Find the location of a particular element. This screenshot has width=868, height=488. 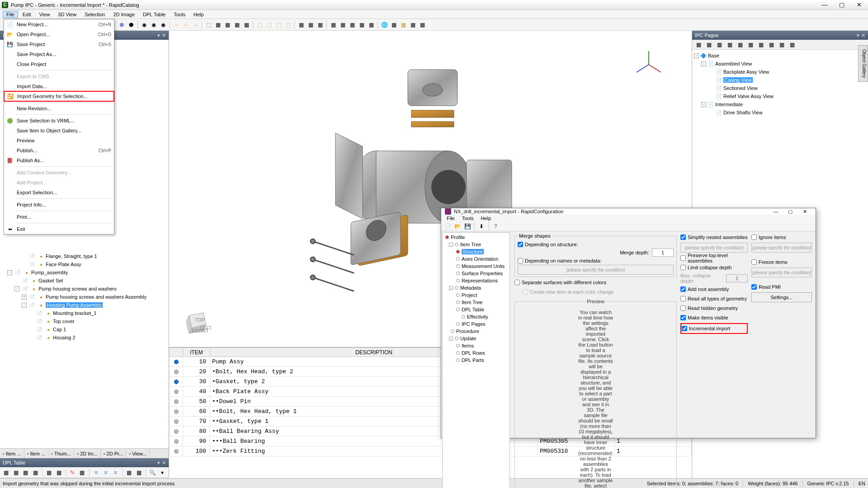

depending-on-structure-check: Depending on structure: is located at coordinates (596, 244).